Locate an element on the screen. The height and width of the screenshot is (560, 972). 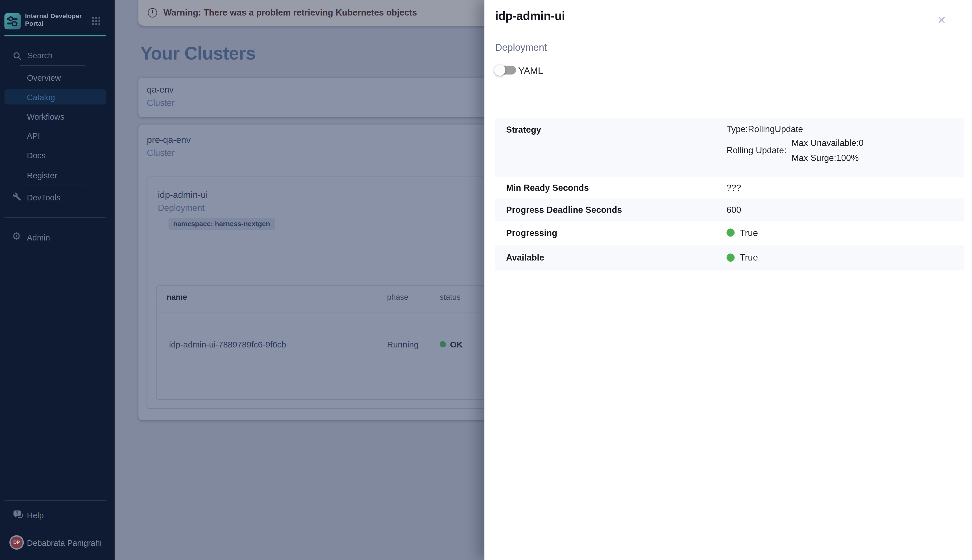
user-avatar: DP is located at coordinates (17, 542).